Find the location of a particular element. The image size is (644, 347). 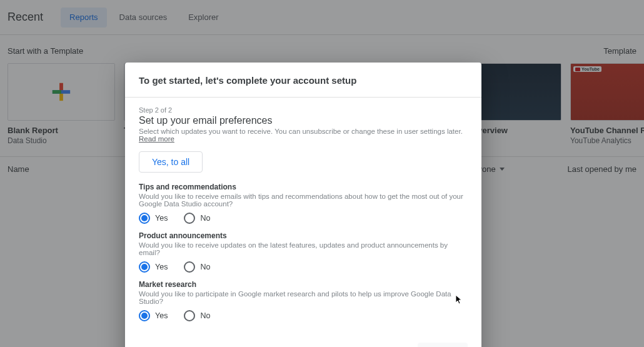

section-desc: Would you like to receive emails with ti… is located at coordinates (303, 200).